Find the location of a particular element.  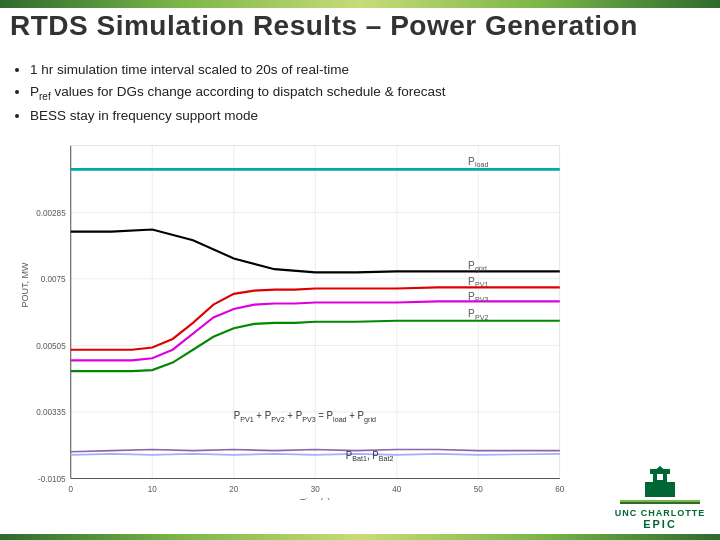

svg-text: 0 is located at coordinates (70, 489).